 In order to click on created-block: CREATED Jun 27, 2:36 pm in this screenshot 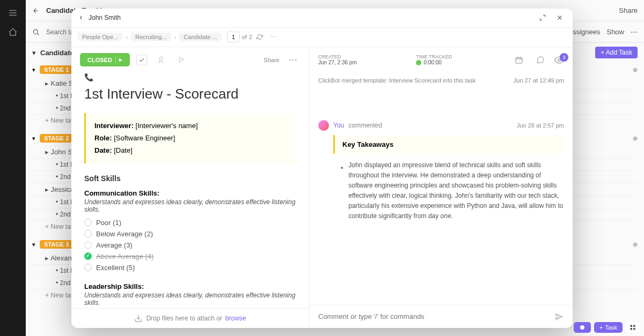, I will do `click(338, 60)`.